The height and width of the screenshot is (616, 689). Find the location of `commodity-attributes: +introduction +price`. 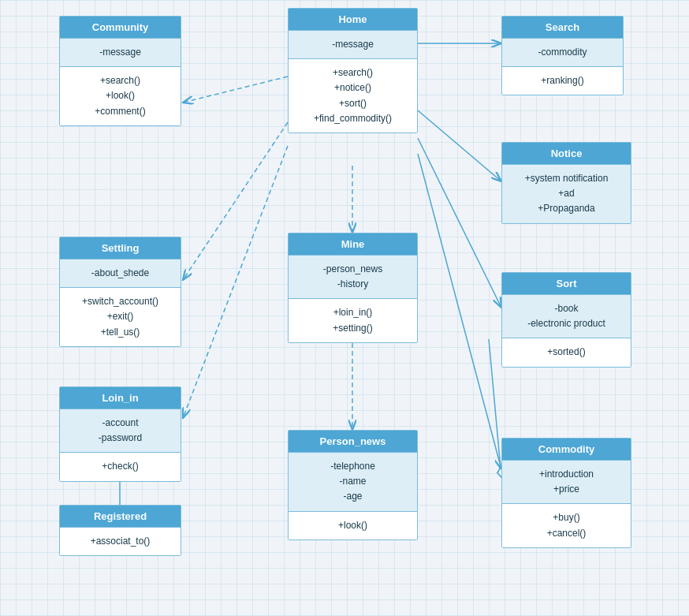

commodity-attributes: +introduction +price is located at coordinates (566, 481).